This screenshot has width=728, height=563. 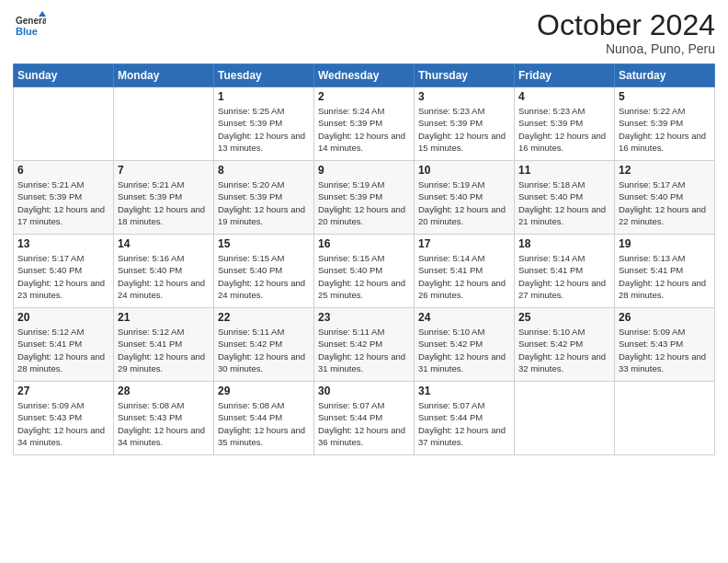 What do you see at coordinates (364, 391) in the screenshot?
I see `day-number: 30` at bounding box center [364, 391].